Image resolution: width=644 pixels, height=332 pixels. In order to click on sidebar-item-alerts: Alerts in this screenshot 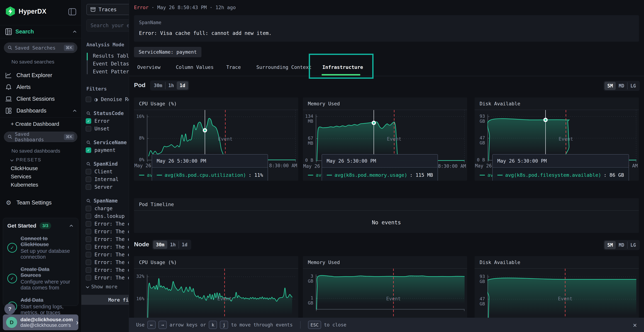, I will do `click(40, 87)`.